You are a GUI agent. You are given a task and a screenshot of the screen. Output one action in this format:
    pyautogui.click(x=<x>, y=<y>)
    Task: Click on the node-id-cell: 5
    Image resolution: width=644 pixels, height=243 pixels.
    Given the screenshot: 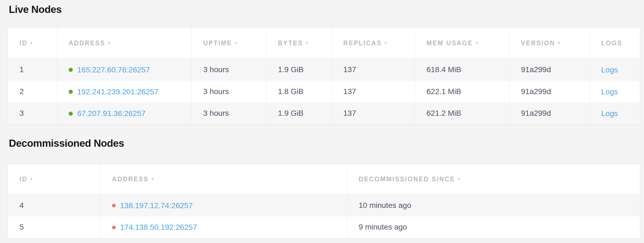 What is the action you would take?
    pyautogui.click(x=54, y=227)
    